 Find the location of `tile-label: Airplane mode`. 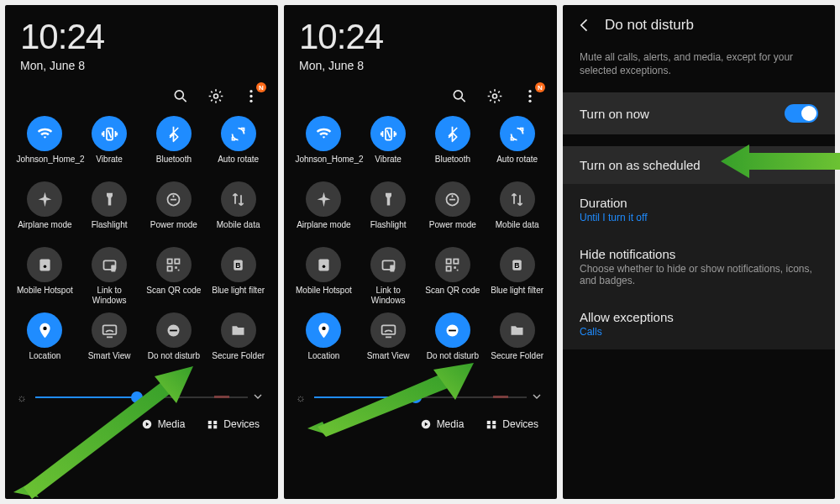

tile-label: Airplane mode is located at coordinates (45, 230).